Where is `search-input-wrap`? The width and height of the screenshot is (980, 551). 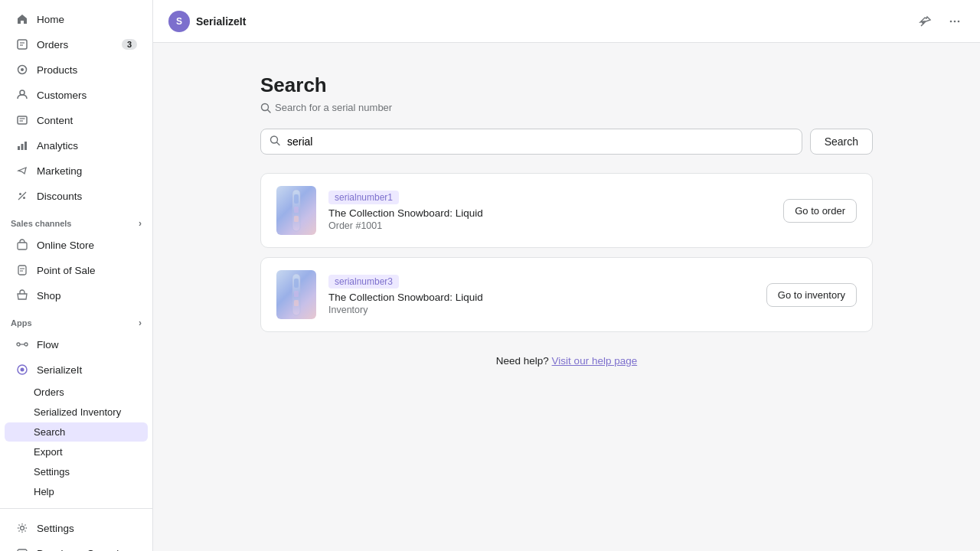 search-input-wrap is located at coordinates (531, 142).